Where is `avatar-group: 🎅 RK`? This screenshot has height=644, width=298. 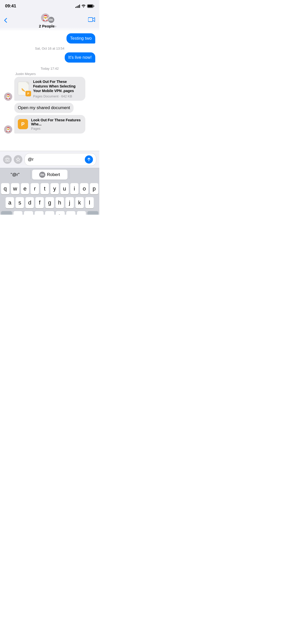
avatar-group: 🎅 RK is located at coordinates (48, 18).